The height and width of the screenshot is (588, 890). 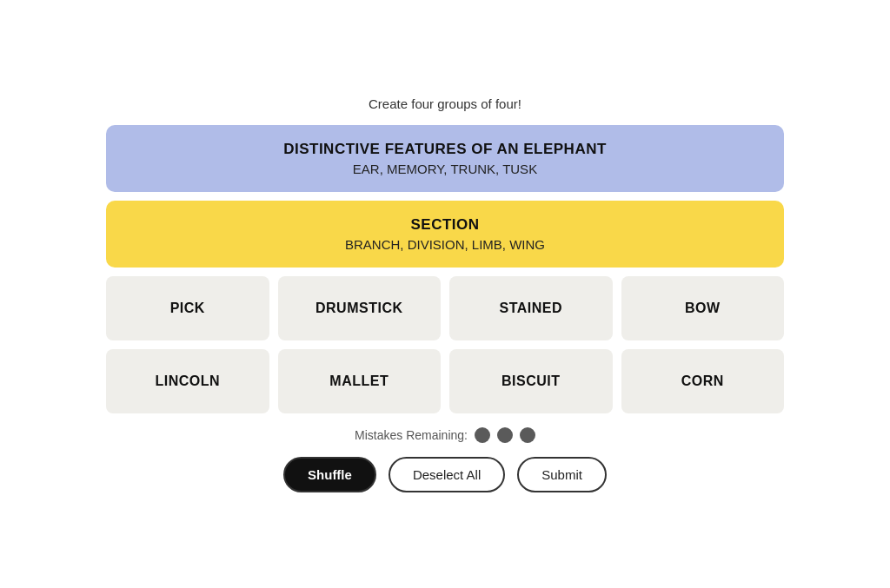 I want to click on tile-drumstick: DRUMSTICK, so click(x=360, y=308).